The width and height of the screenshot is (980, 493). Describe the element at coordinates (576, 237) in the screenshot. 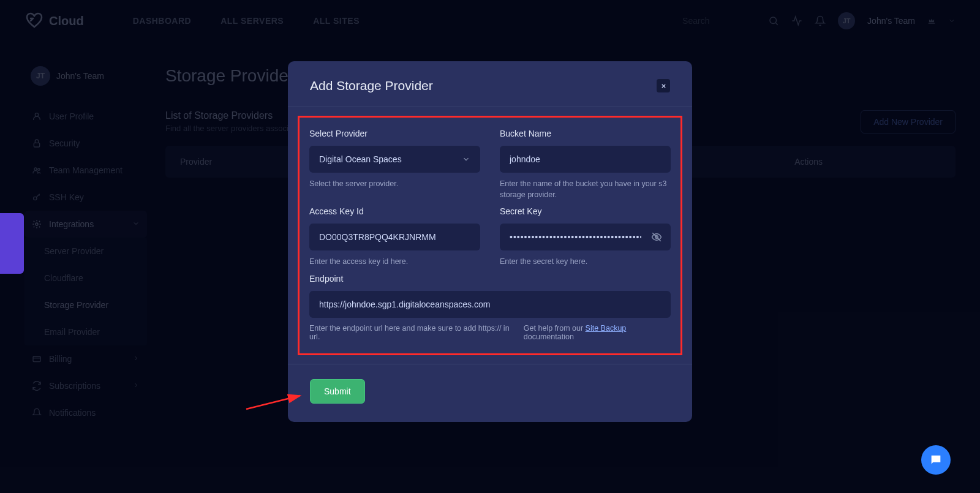

I see `secret-input` at that location.